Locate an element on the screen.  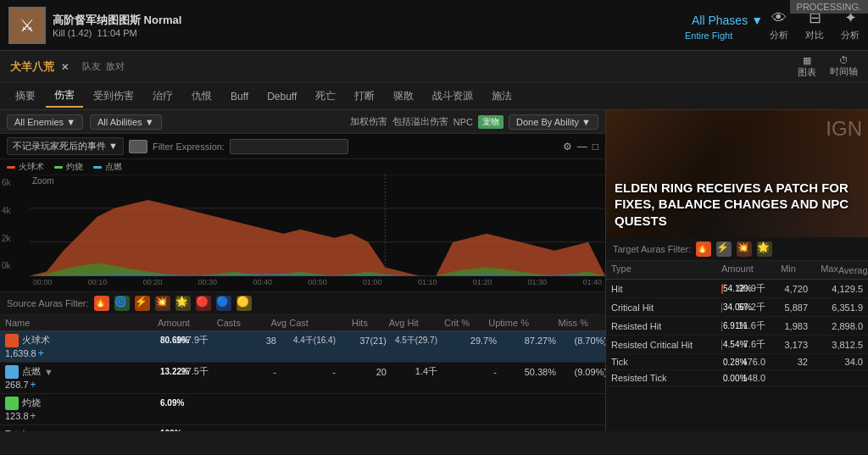
ad-banner: IGN ELDEN RING RECEIVES A PATCH FOR FIXE… is located at coordinates (737, 174).